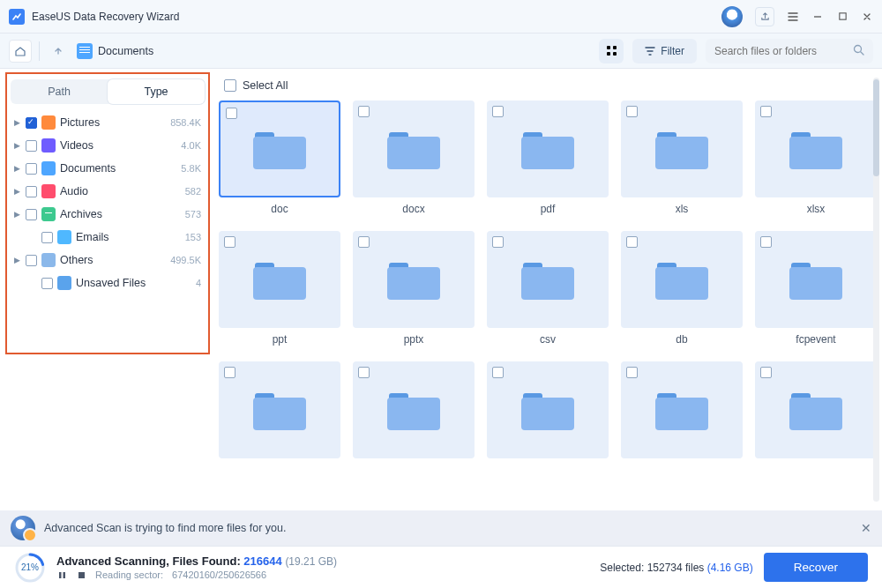  Describe the element at coordinates (185, 260) in the screenshot. I see `tree-count: 499.5K` at that location.